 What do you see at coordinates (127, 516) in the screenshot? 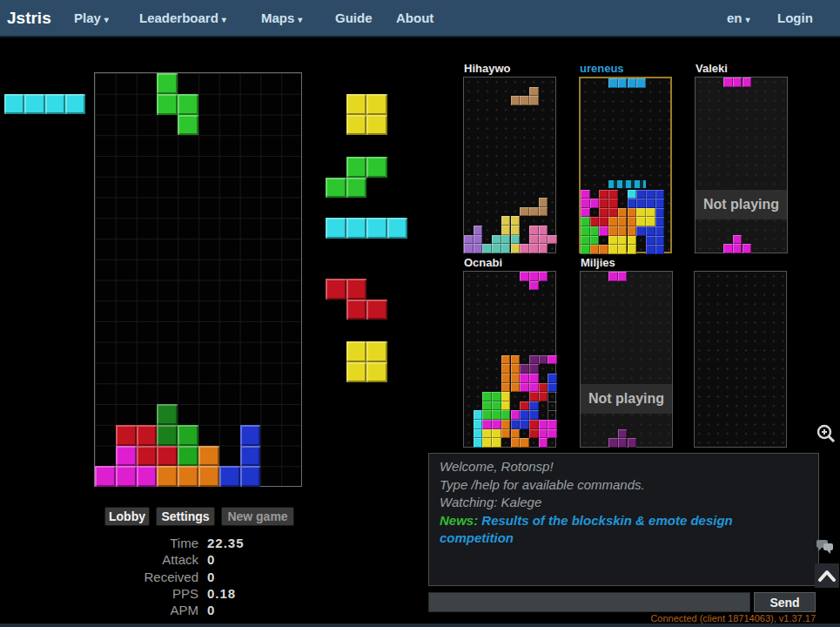
I see `lobby-button: Lobby` at bounding box center [127, 516].